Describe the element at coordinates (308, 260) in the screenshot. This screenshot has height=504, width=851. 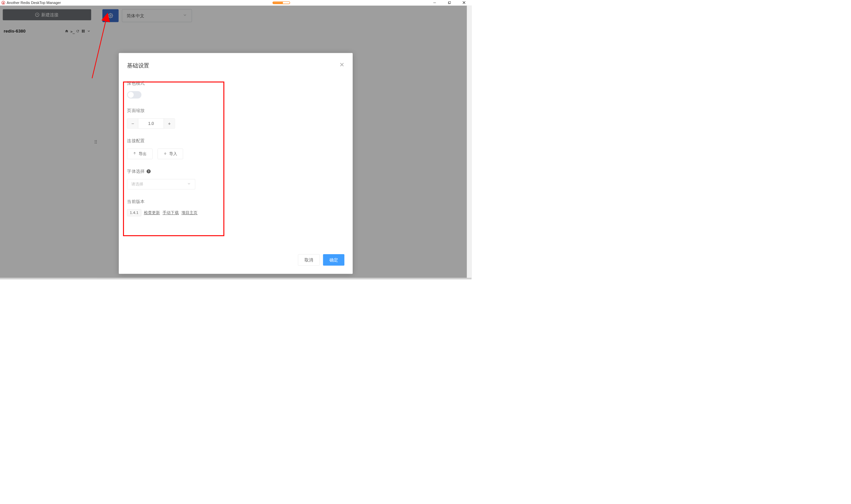
I see `cancel-button: 取消` at that location.